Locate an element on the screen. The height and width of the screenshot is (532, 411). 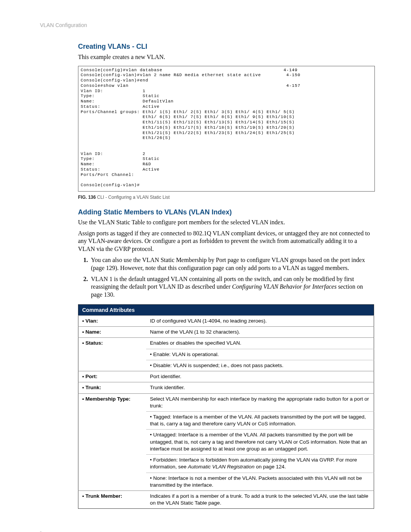
table-row: • Disable: VLAN is suspended; i.e., does… is located at coordinates (226, 366).